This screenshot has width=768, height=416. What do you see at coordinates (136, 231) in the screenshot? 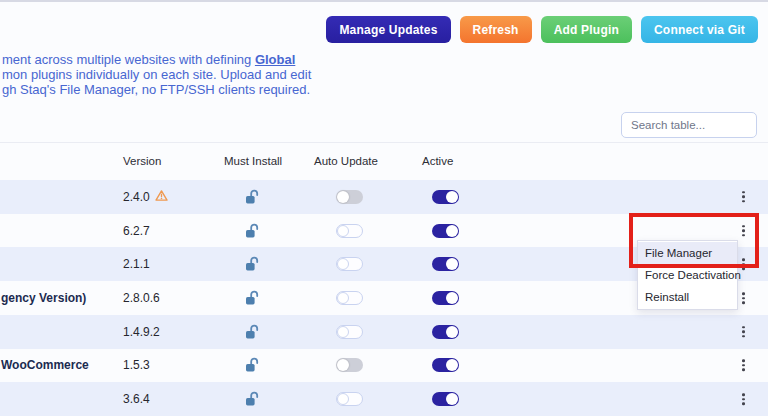
I see `plugin-version: 6.2.7` at bounding box center [136, 231].